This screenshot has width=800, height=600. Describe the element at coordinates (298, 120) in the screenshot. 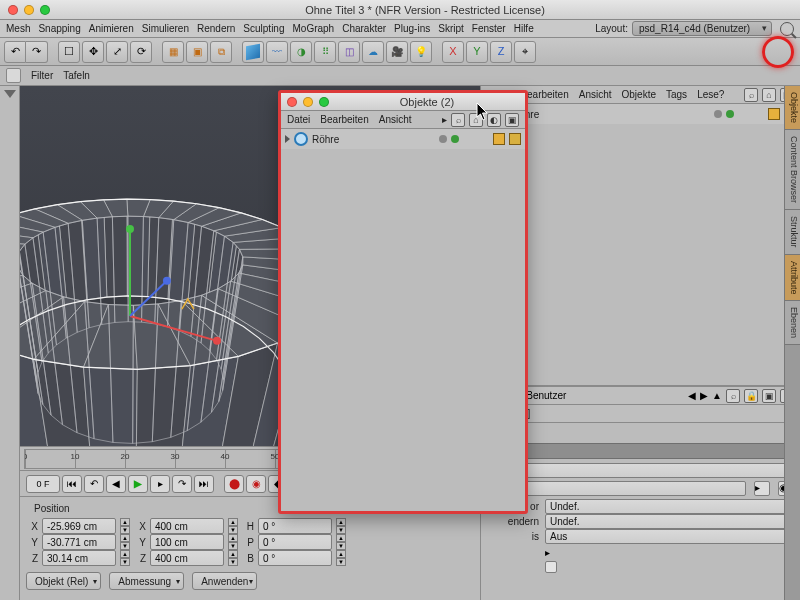

I see `float-menu-file: Datei` at that location.